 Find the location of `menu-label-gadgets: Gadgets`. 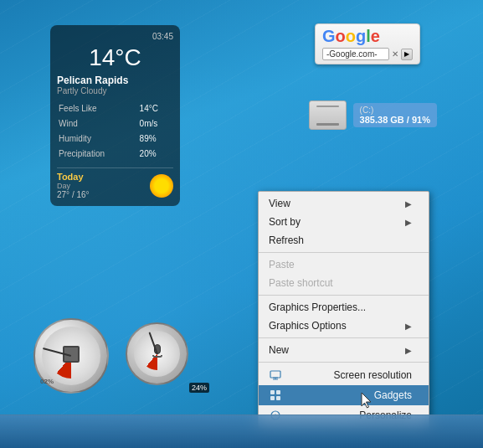

menu-label-gadgets: Gadgets is located at coordinates (393, 395).